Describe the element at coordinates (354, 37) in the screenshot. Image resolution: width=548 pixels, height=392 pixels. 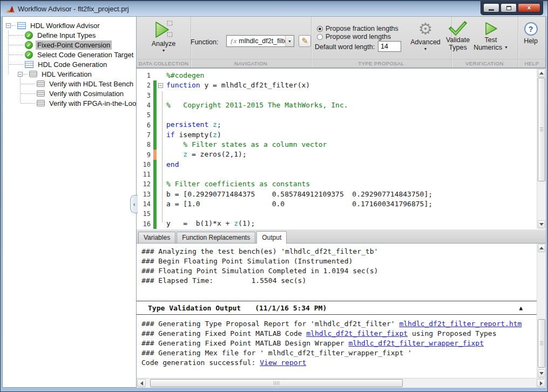
I see `radio-propose-word-lengths: Propose word lengths` at that location.